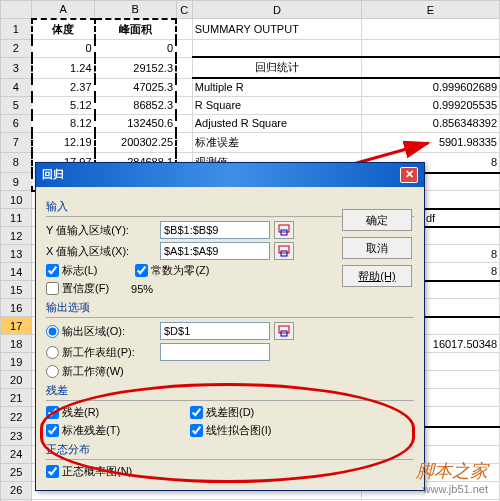  What do you see at coordinates (16, 362) in the screenshot?
I see `row-header: 19` at bounding box center [16, 362].